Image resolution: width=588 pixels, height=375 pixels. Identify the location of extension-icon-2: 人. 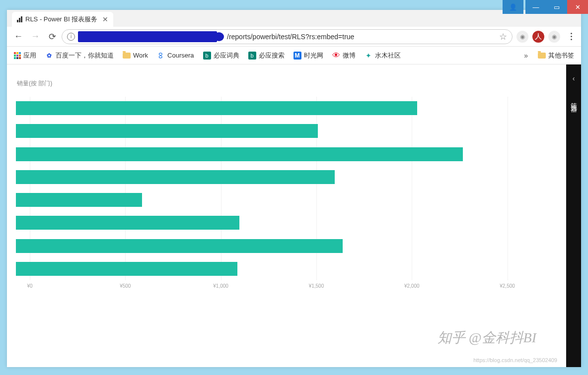
(538, 37).